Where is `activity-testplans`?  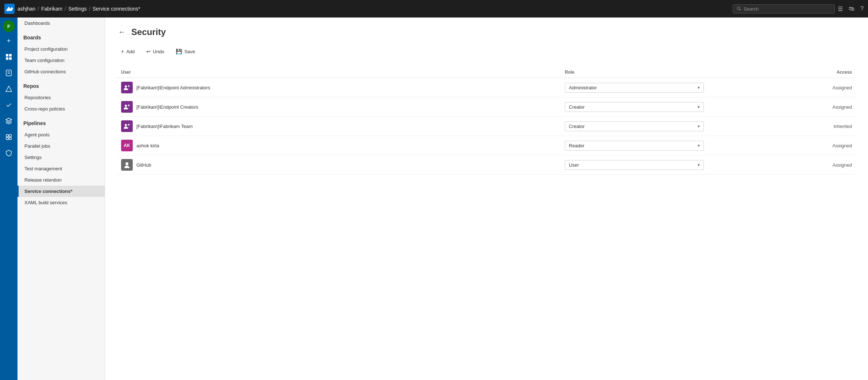 activity-testplans is located at coordinates (9, 105).